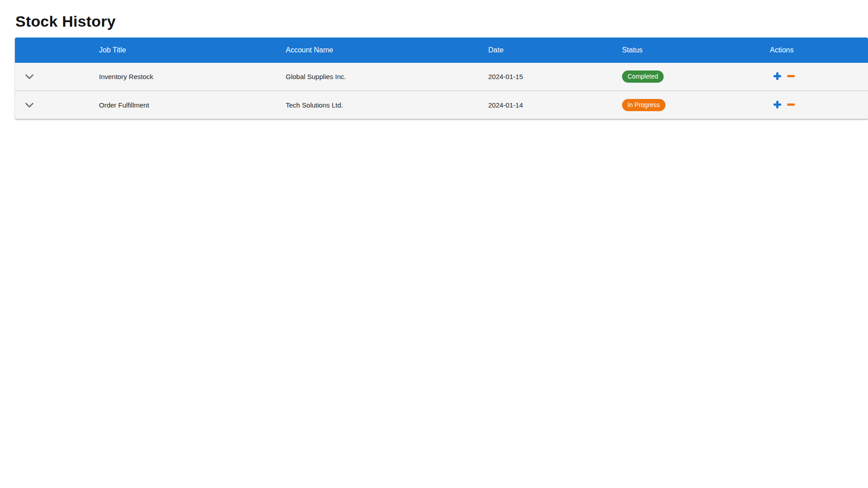 The image size is (868, 488). Describe the element at coordinates (548, 77) in the screenshot. I see `date-cell: 2024-01-15` at that location.